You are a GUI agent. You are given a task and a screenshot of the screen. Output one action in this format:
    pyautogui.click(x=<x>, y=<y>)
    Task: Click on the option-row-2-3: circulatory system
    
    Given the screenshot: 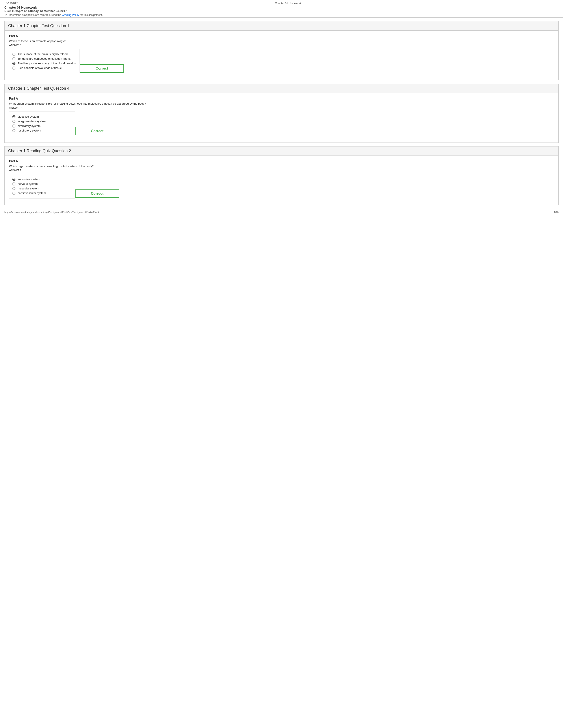 What is the action you would take?
    pyautogui.click(x=42, y=126)
    